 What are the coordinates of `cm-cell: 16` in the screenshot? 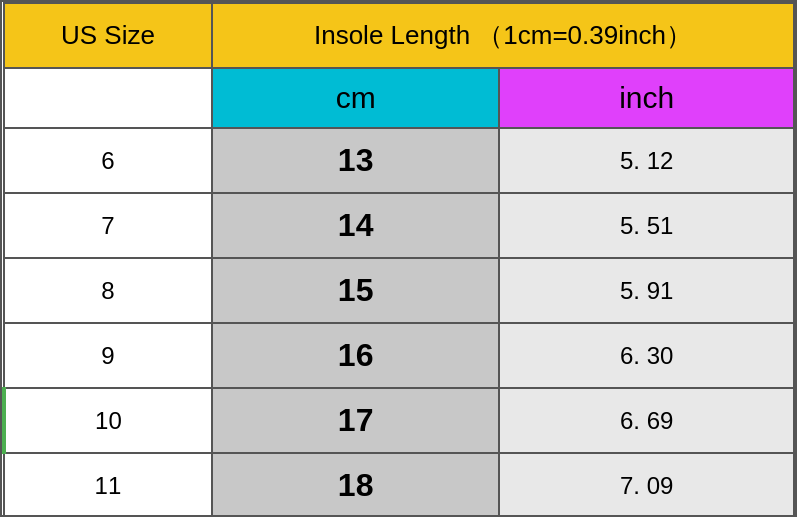 It's located at (356, 356).